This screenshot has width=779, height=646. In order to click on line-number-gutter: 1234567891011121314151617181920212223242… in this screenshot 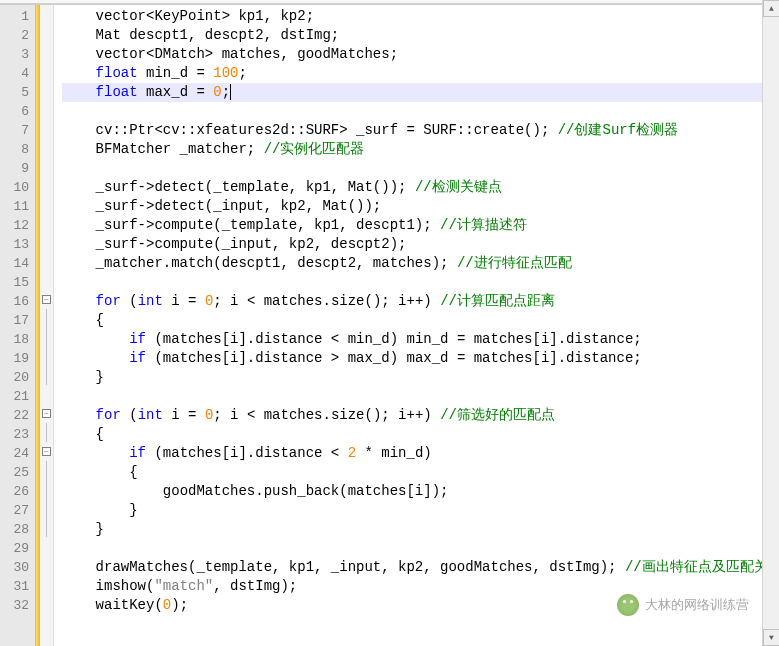, I will do `click(18, 326)`.